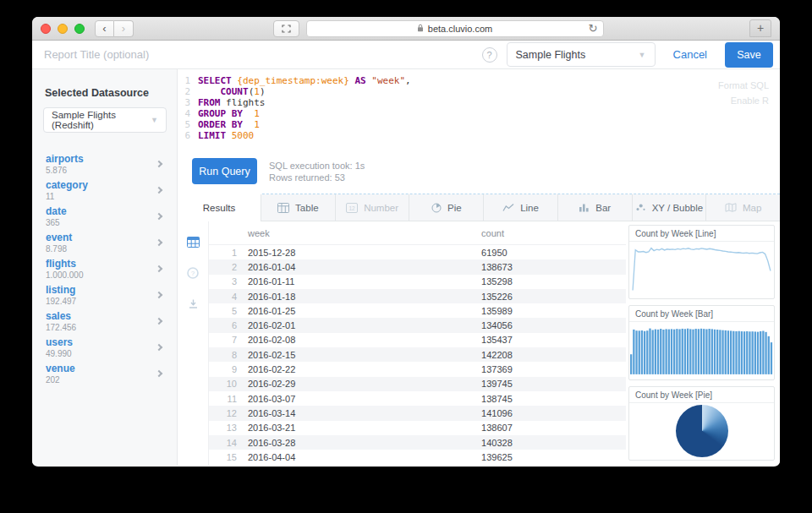 This screenshot has height=513, width=812. I want to click on enable-r-button: Enable R, so click(743, 101).